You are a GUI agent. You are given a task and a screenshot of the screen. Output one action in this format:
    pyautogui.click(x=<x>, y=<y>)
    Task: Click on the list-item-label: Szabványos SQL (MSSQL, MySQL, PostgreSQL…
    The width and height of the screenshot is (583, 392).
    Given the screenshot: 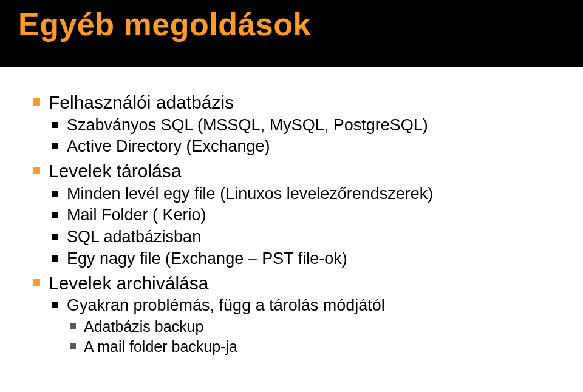 What is the action you would take?
    pyautogui.click(x=248, y=125)
    